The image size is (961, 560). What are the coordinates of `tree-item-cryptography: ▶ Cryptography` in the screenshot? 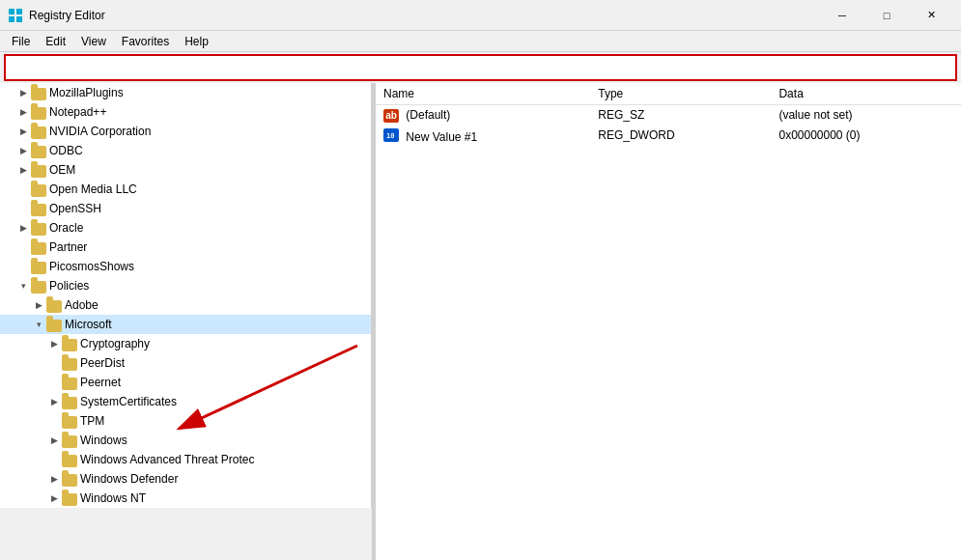 It's located at (185, 344).